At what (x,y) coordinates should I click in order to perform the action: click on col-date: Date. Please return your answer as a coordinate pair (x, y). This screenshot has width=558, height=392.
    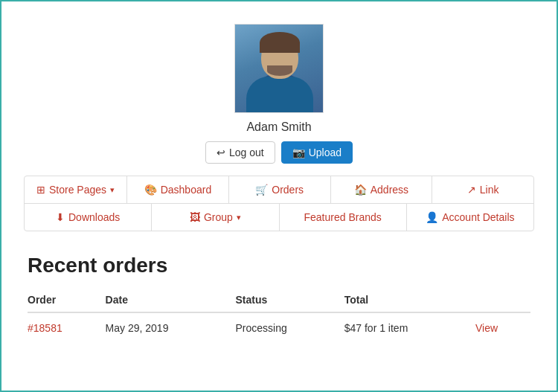
    Looking at the image, I should click on (171, 301).